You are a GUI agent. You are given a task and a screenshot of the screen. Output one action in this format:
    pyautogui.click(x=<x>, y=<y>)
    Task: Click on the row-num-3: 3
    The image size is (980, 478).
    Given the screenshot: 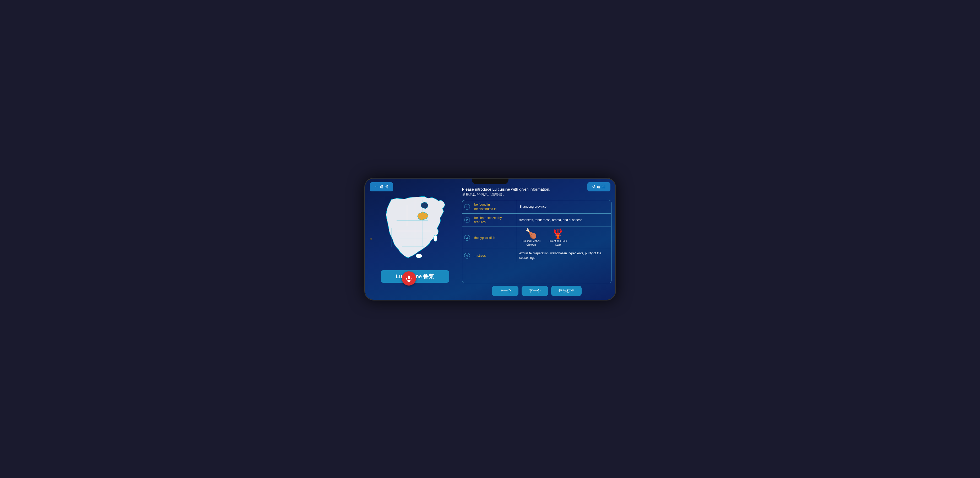 What is the action you would take?
    pyautogui.click(x=467, y=238)
    